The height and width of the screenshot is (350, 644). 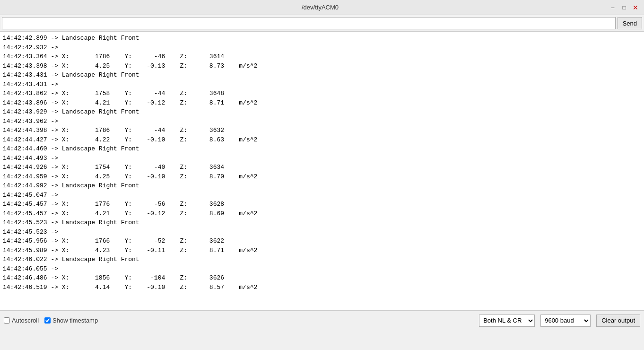 I want to click on serial-input, so click(x=309, y=23).